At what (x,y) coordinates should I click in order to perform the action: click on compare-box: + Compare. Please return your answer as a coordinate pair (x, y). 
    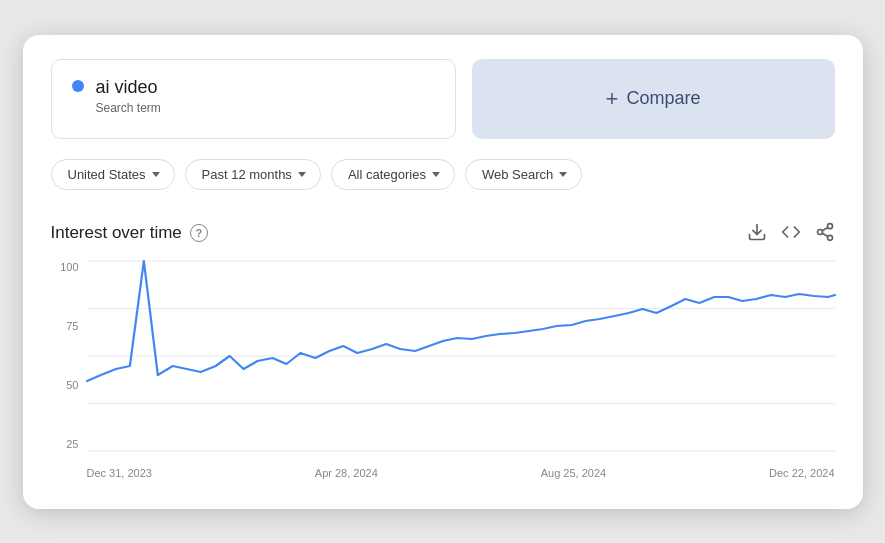
    Looking at the image, I should click on (654, 99).